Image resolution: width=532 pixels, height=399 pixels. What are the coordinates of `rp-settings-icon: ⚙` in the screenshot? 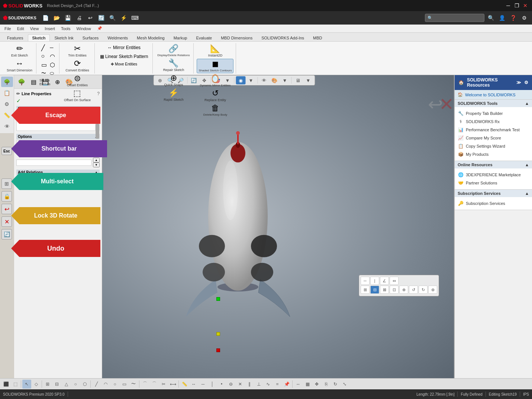 It's located at (526, 83).